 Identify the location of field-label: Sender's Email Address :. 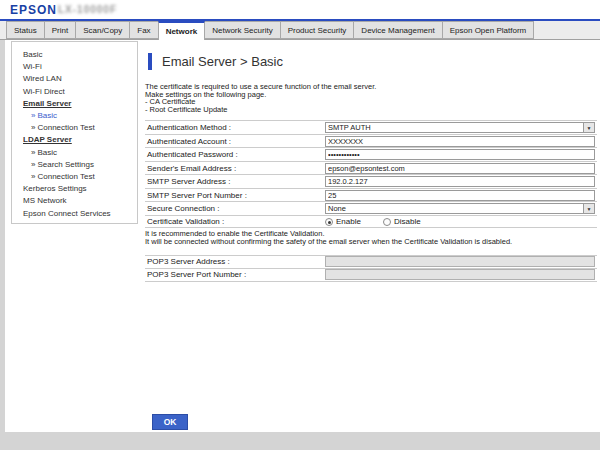
(235, 168).